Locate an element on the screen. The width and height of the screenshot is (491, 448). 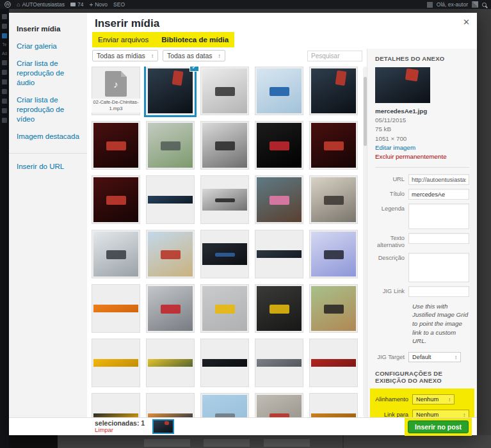
media-type-filter: Todas as mídias ↕ is located at coordinates (125, 56).